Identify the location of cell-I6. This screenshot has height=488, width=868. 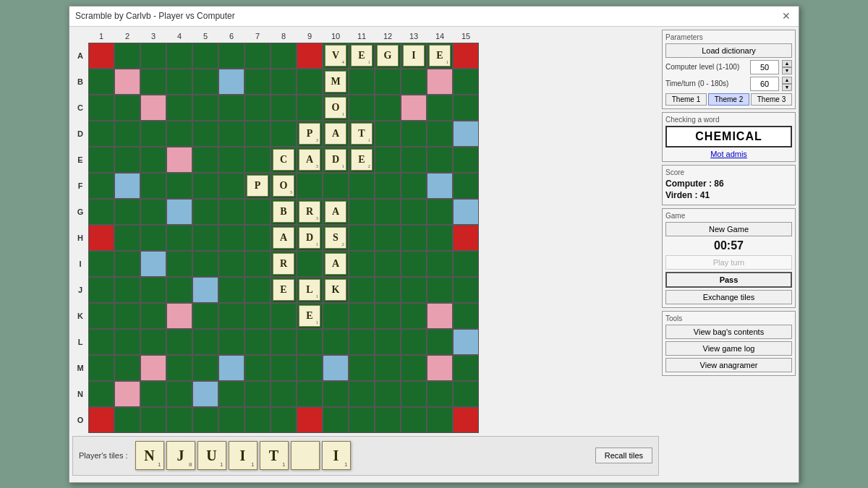
(231, 264).